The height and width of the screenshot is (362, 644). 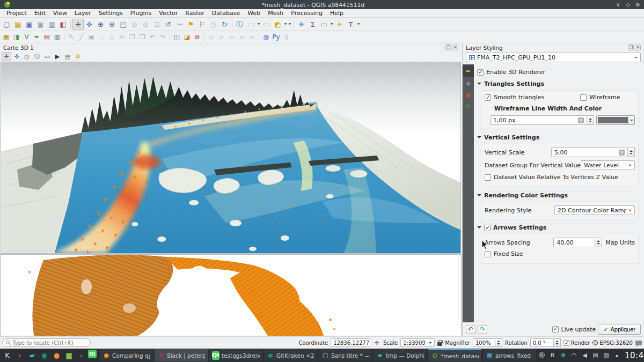 What do you see at coordinates (141, 13) in the screenshot?
I see `menu-plugins: Plugins` at bounding box center [141, 13].